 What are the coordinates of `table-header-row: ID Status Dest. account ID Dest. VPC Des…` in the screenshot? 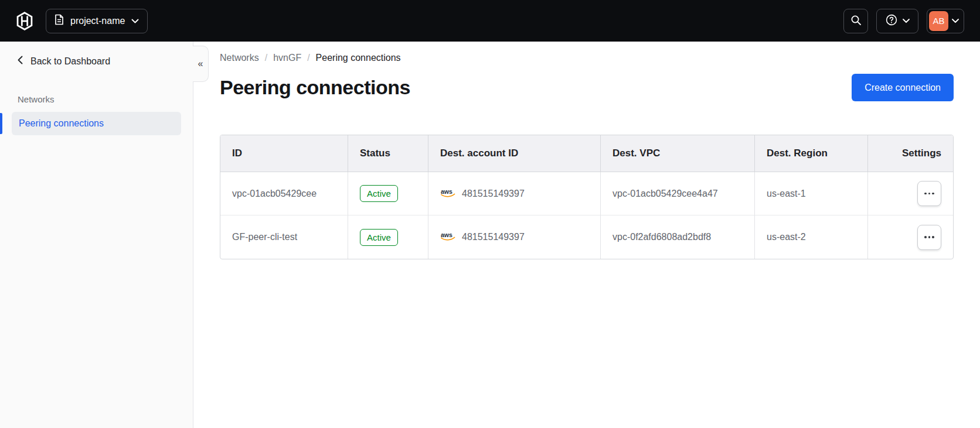 It's located at (587, 153).